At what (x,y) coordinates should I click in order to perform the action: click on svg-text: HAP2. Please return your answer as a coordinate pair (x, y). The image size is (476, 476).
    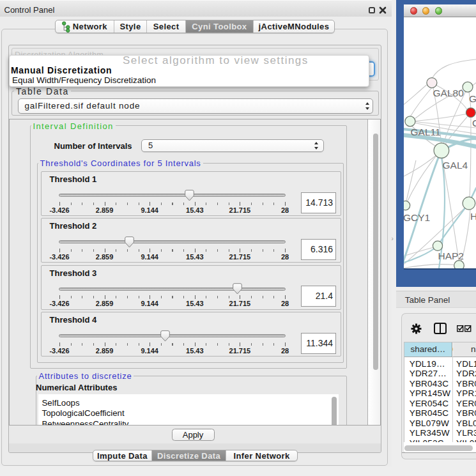
    Looking at the image, I should click on (451, 256).